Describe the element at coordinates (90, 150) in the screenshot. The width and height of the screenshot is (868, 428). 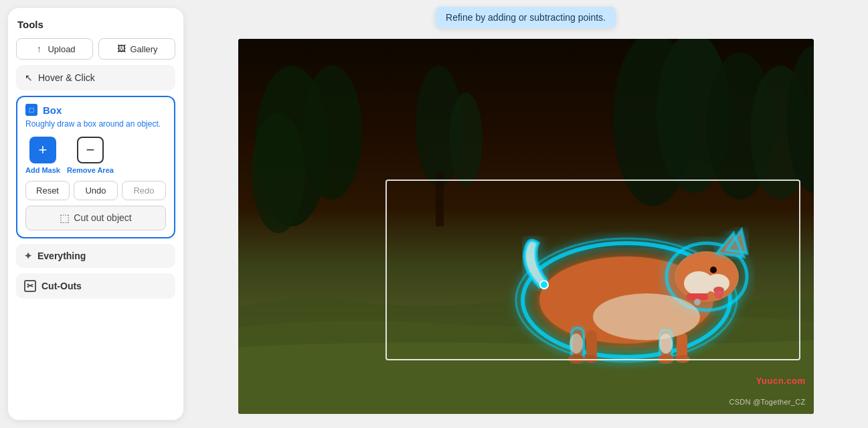
I see `remove-area-icon: −` at that location.